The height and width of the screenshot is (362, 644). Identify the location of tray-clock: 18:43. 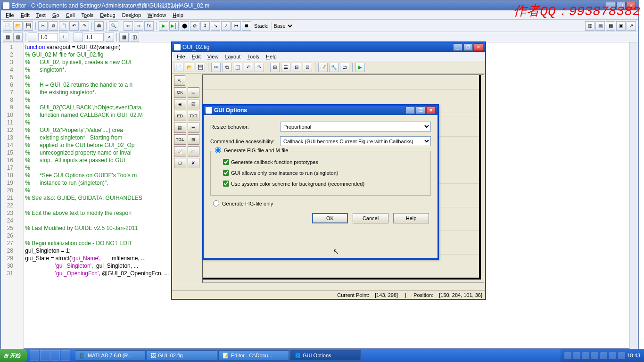
(634, 355).